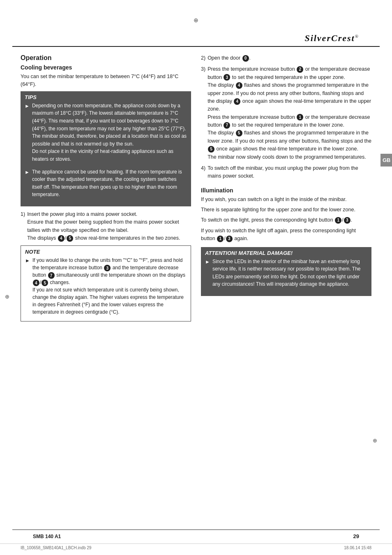 This screenshot has width=392, height=555. I want to click on attention-box: ATTENTION! MATERIAL DAMAGE! ► Since the …, so click(286, 271).